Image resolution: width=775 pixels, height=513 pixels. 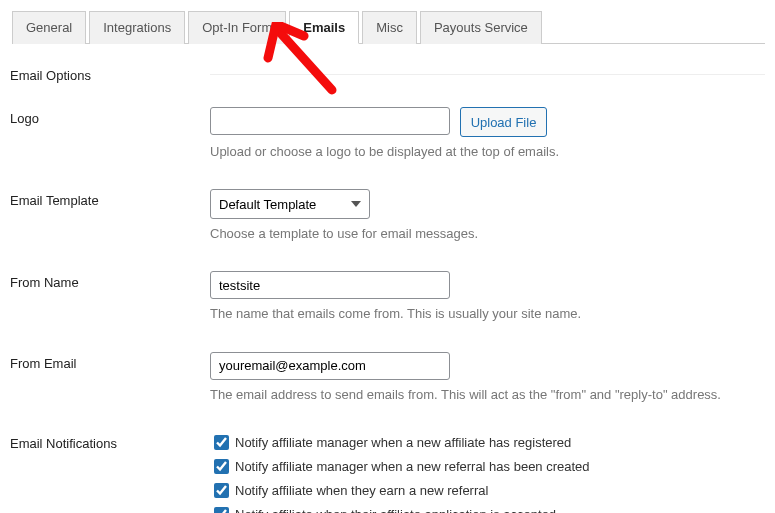 I want to click on section-title-email-options: Email Options, so click(x=110, y=74).